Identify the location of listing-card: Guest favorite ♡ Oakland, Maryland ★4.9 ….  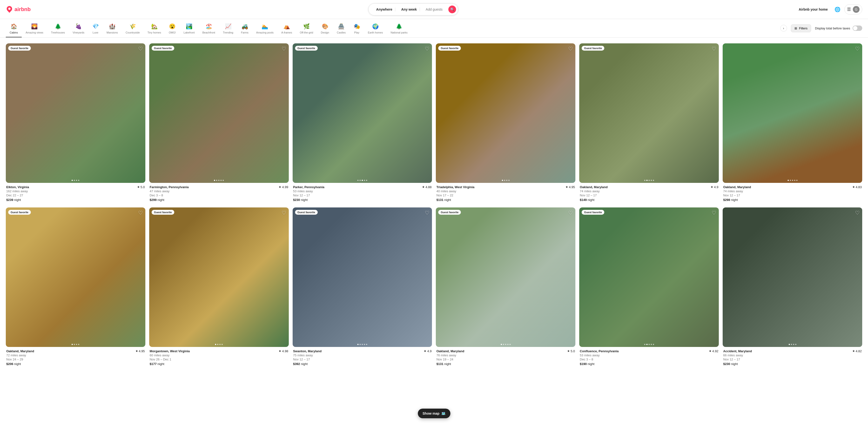
(649, 123).